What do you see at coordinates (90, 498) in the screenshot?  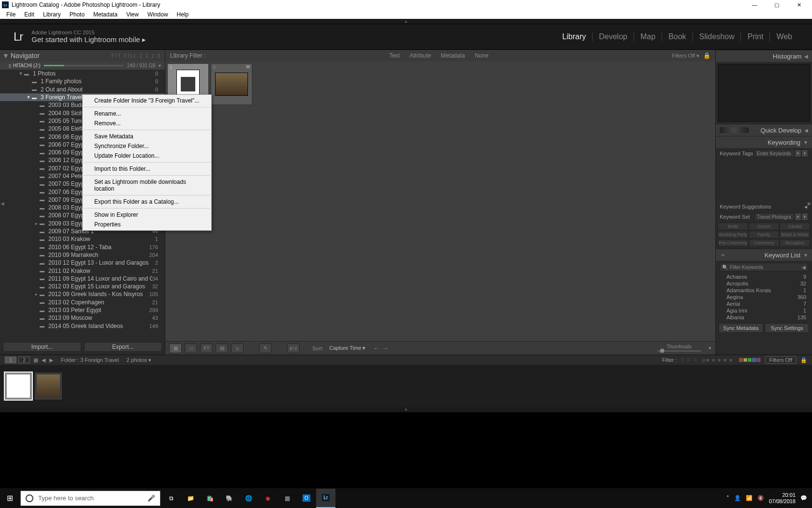 I see `taskbar-search: Type here to search 🎤` at bounding box center [90, 498].